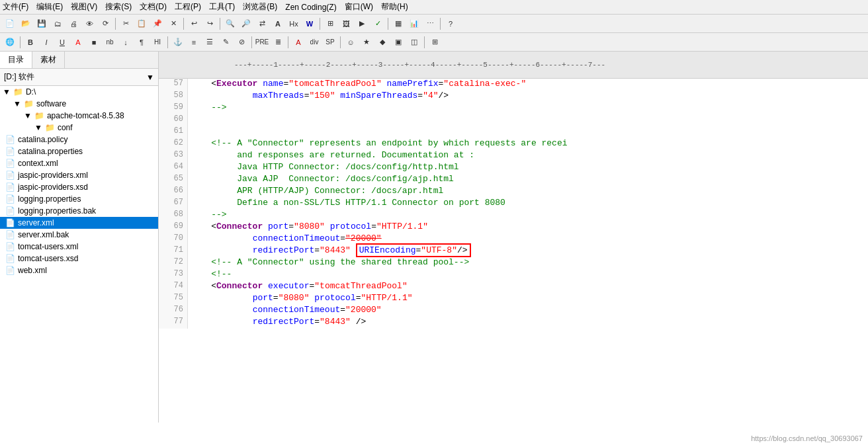  I want to click on tb2-anchor: ⚓, so click(178, 42).